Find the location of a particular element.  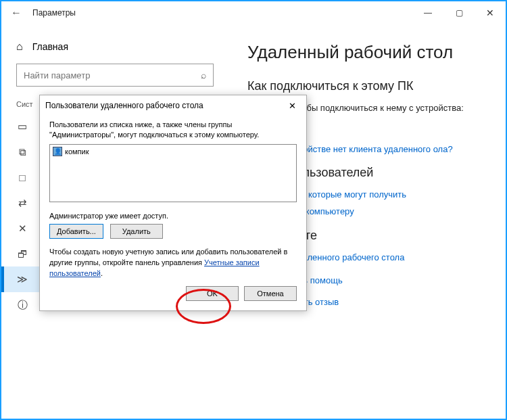

cancel-button: Отмена is located at coordinates (270, 294).